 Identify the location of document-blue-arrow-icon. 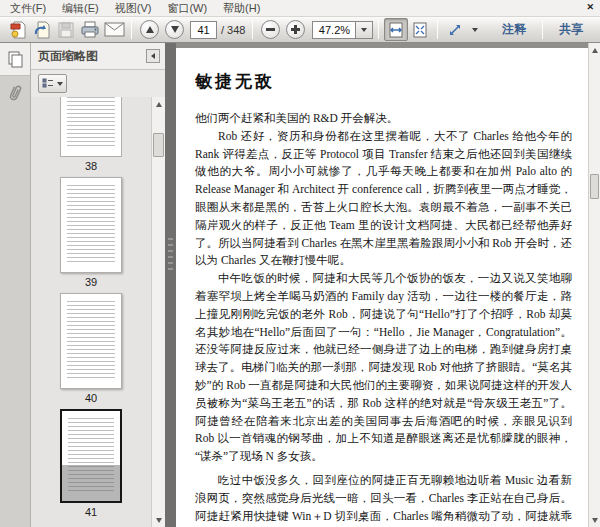
(42, 30).